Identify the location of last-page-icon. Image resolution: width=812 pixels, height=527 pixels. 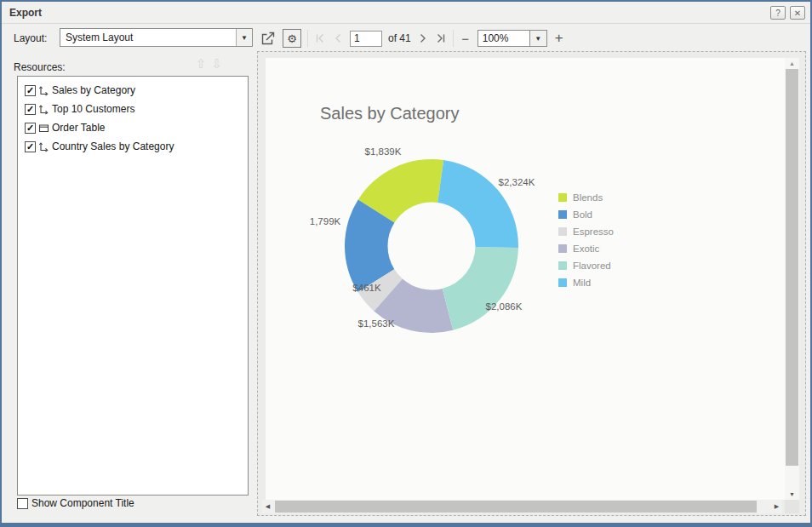
(441, 38).